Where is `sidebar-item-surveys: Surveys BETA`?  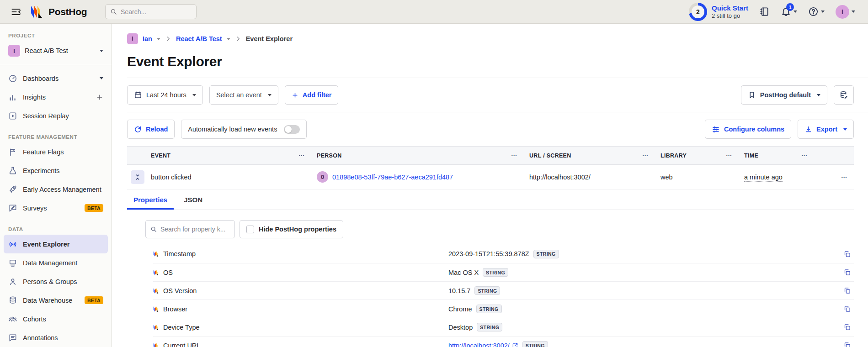 sidebar-item-surveys: Surveys BETA is located at coordinates (56, 208).